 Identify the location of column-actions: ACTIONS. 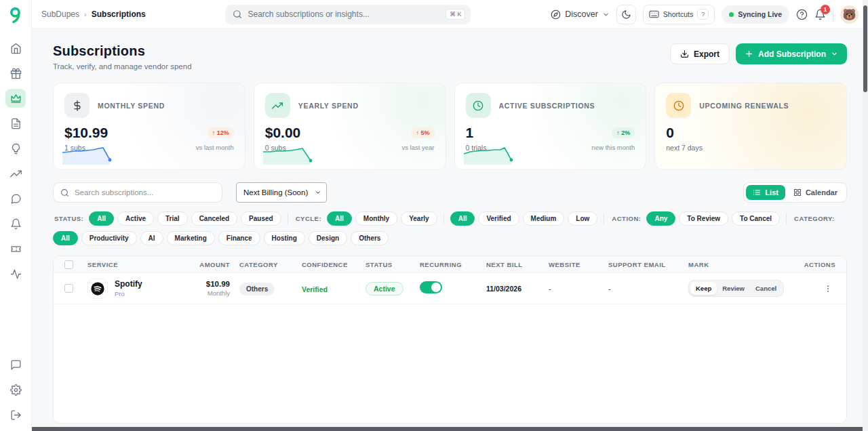
(819, 264).